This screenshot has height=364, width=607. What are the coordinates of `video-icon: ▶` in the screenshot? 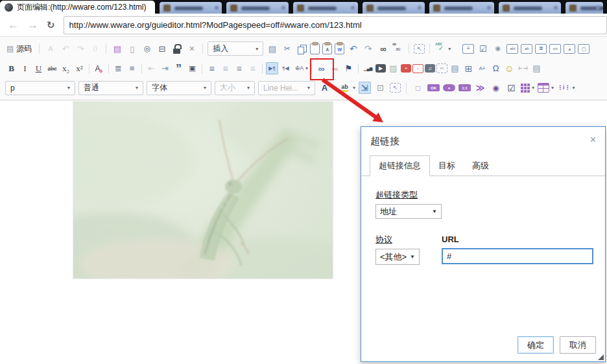 It's located at (381, 69).